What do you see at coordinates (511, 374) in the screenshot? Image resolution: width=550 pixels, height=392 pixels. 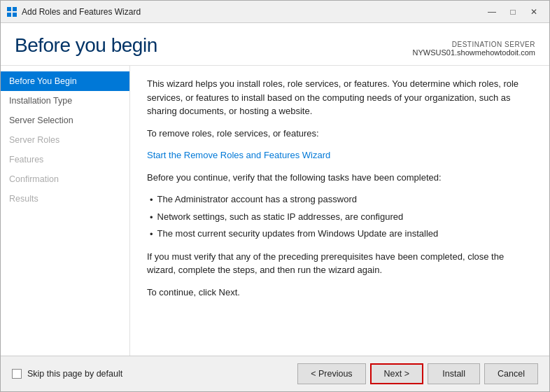 I see `cancel-button: Cancel` at bounding box center [511, 374].